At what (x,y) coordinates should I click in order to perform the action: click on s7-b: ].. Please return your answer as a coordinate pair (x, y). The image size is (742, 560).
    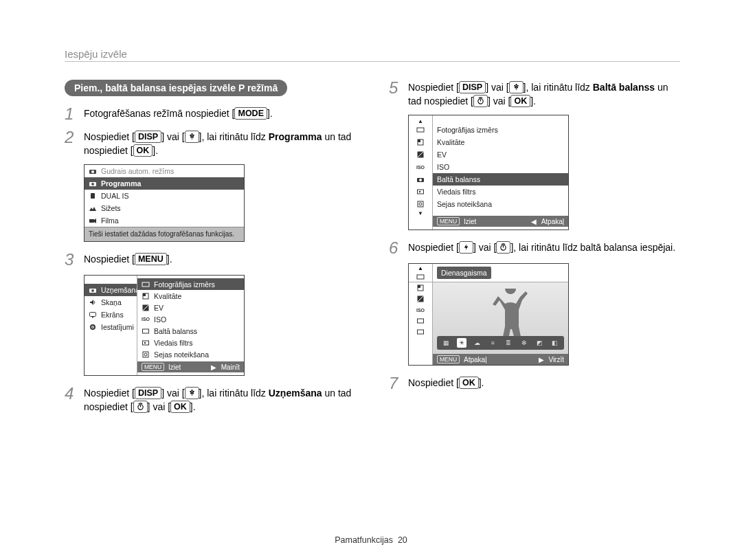
    Looking at the image, I should click on (482, 383).